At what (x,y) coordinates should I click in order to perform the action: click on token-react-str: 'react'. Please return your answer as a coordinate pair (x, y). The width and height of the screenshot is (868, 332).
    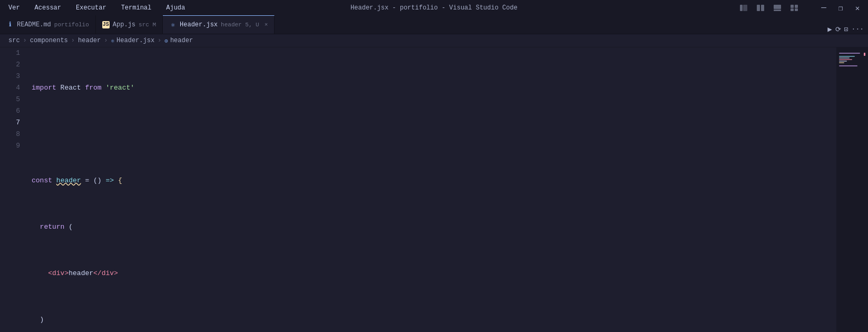
    Looking at the image, I should click on (120, 88).